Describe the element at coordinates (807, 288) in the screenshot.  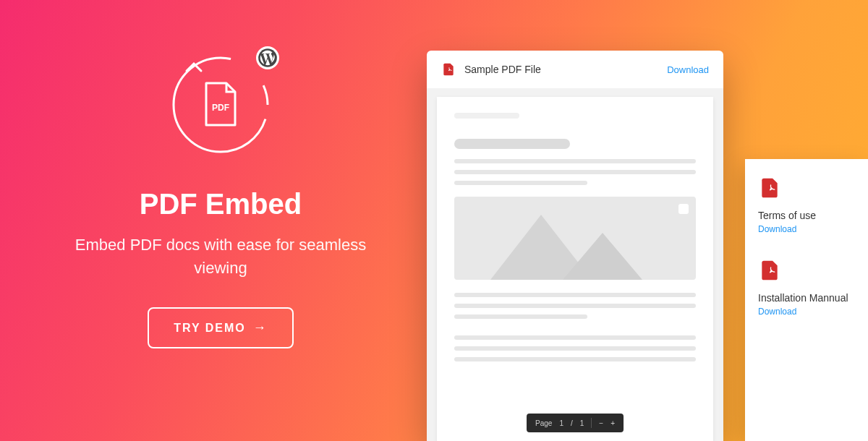
I see `sidebar-item: Installation Mannual Download` at that location.